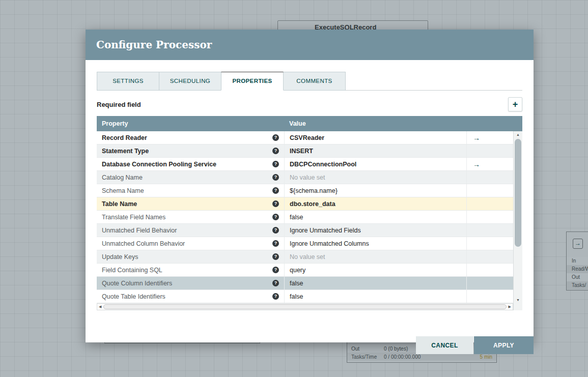  I want to click on horizontal-scrollbar: ◀ ▶, so click(305, 307).